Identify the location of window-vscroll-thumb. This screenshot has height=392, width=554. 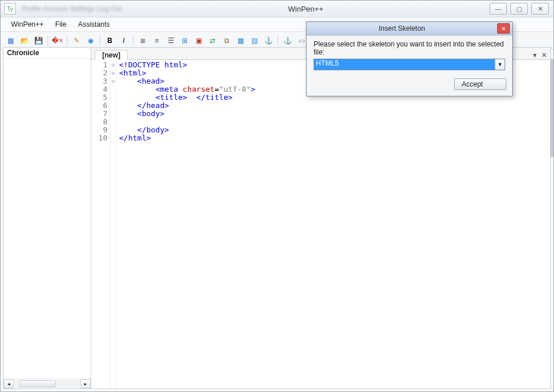
(552, 108).